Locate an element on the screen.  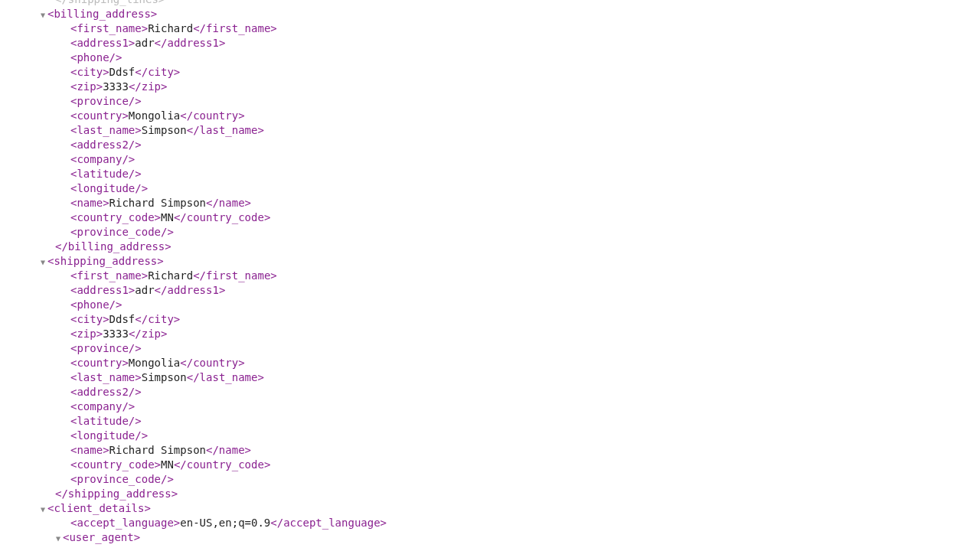
xml-tag: </last_name> is located at coordinates (225, 377).